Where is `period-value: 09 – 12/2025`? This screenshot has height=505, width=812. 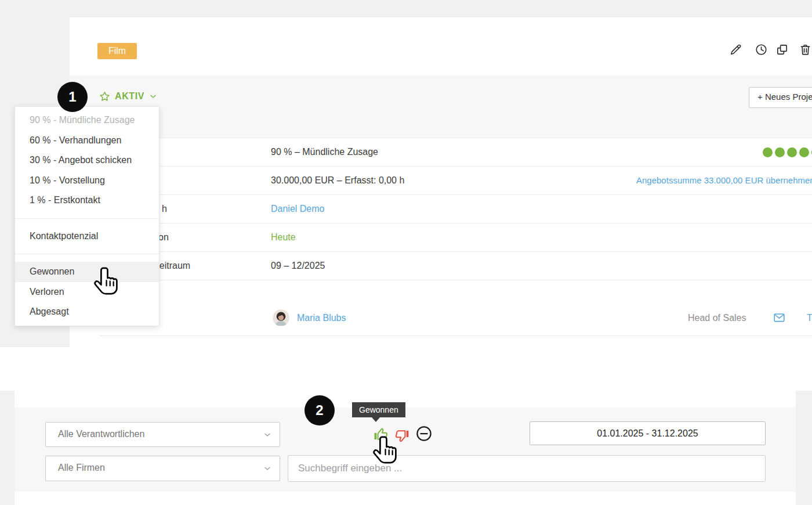 period-value: 09 – 12/2025 is located at coordinates (298, 266).